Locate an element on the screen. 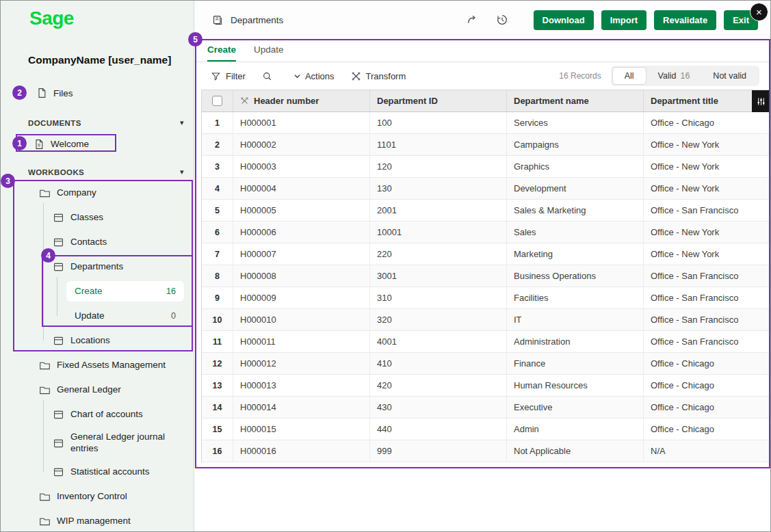 This screenshot has height=532, width=771. filter-button: Filter is located at coordinates (228, 77).